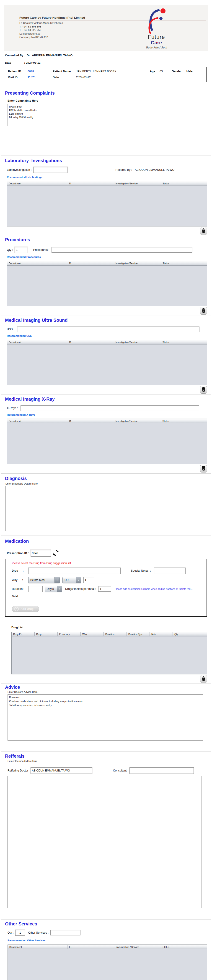  What do you see at coordinates (107, 286) in the screenshot?
I see `procedures-table-body` at bounding box center [107, 286].